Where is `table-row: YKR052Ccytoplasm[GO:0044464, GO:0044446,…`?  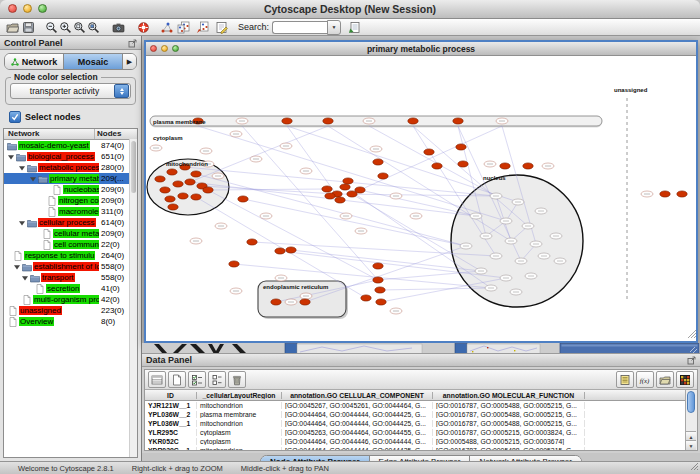 table-row: YKR052Ccytoplasm[GO:0044464, GO:0044446,… is located at coordinates (415, 442).